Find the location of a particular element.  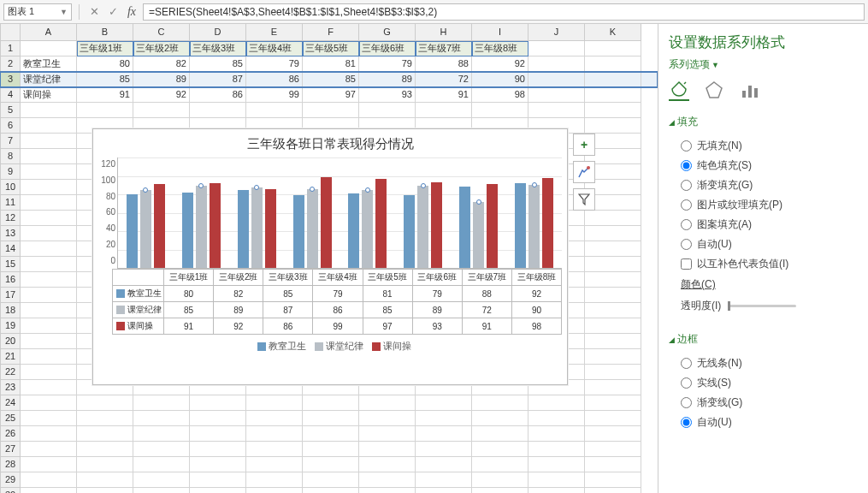

cell: 91 is located at coordinates (105, 95).